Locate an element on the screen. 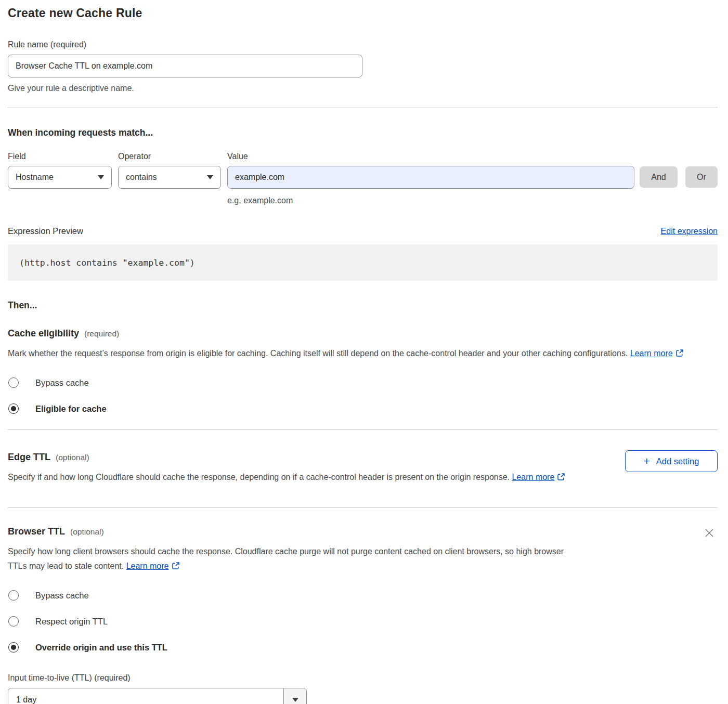 The height and width of the screenshot is (704, 728). value-input is located at coordinates (431, 177).